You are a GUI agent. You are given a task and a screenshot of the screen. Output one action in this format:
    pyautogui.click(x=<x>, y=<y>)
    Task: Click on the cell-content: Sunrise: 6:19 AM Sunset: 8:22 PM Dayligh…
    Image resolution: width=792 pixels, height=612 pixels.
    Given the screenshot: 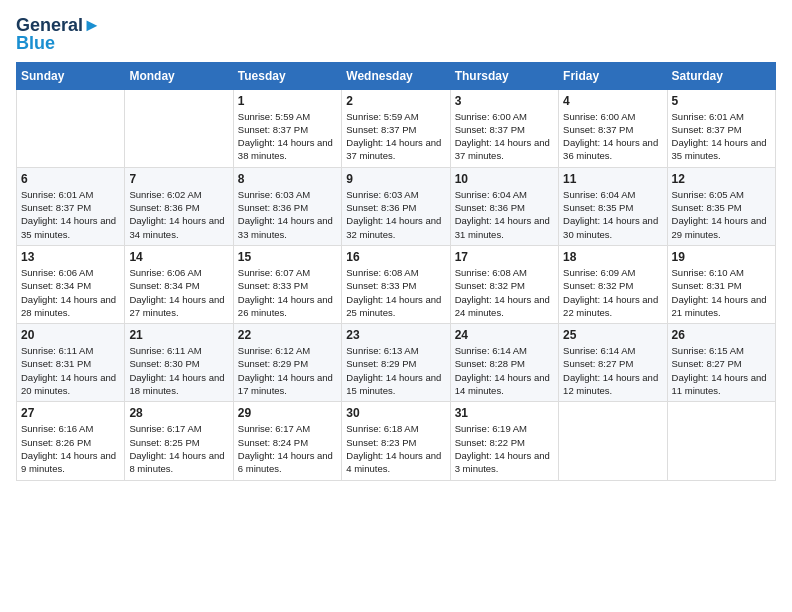 What is the action you would take?
    pyautogui.click(x=504, y=448)
    